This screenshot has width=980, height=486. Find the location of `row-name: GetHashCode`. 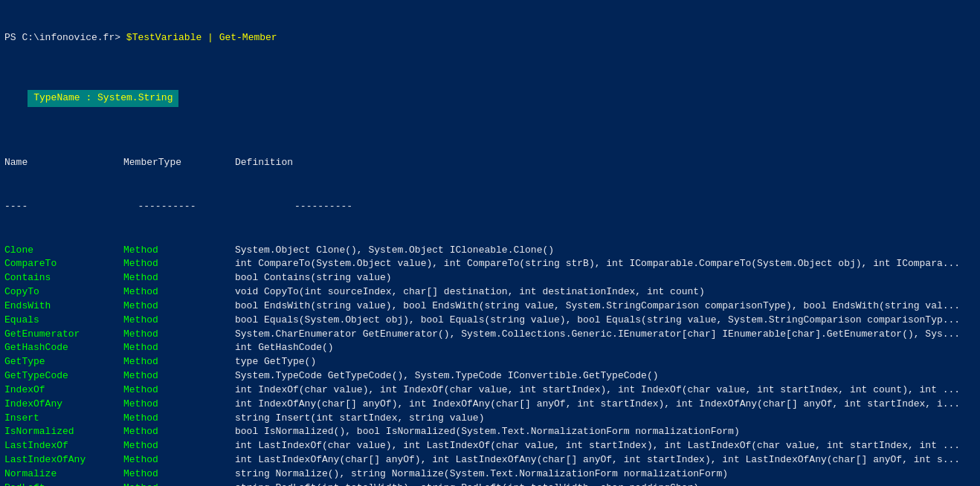

row-name: GetHashCode is located at coordinates (64, 348).